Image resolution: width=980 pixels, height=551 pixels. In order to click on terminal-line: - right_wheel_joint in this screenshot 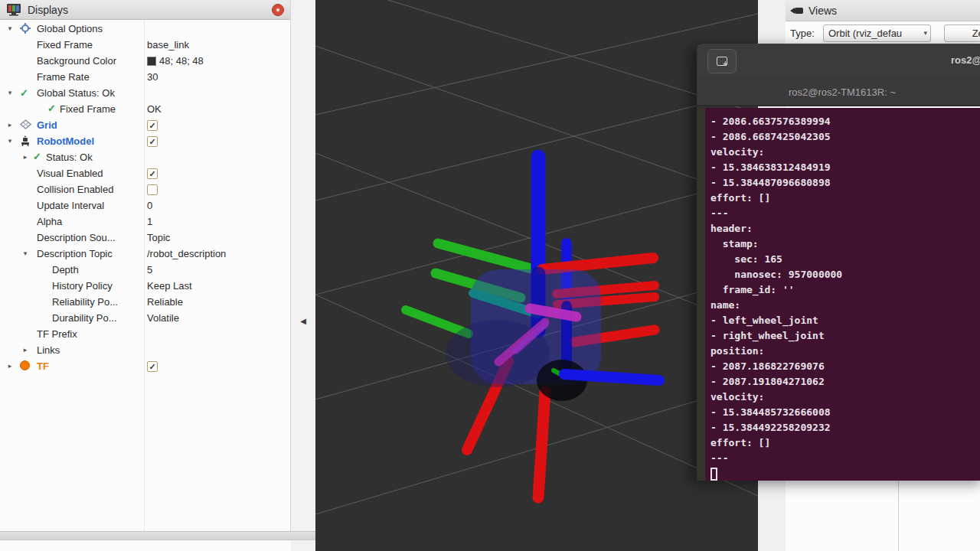, I will do `click(776, 336)`.